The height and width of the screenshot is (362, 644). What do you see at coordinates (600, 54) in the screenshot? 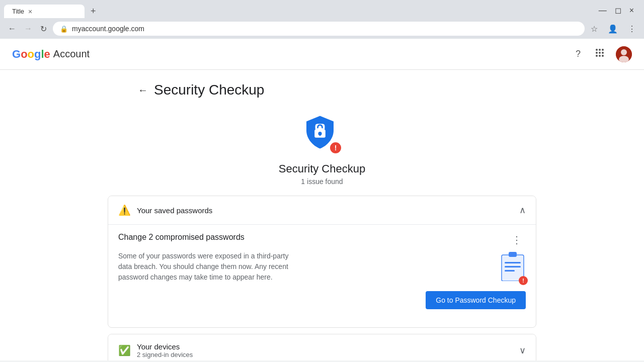
I see `apps-button` at bounding box center [600, 54].